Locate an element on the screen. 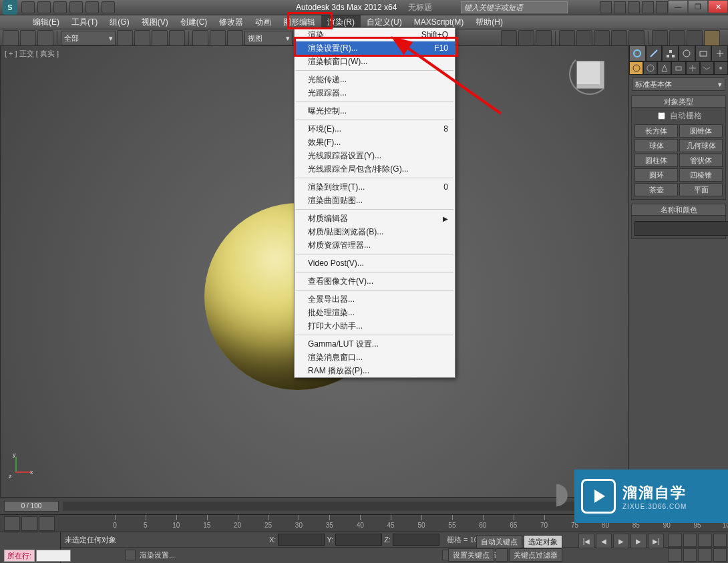  trackbar-filter-icon is located at coordinates (47, 524).